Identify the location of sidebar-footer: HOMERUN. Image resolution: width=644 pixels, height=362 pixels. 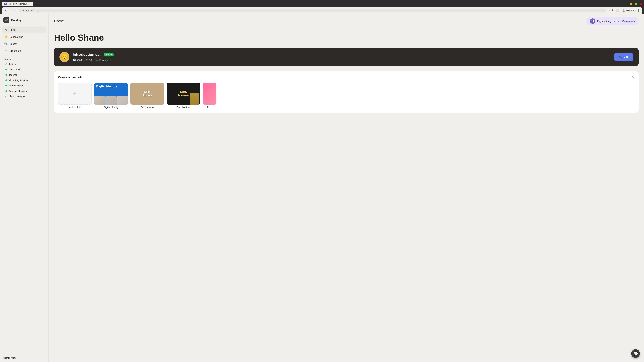
(24, 358).